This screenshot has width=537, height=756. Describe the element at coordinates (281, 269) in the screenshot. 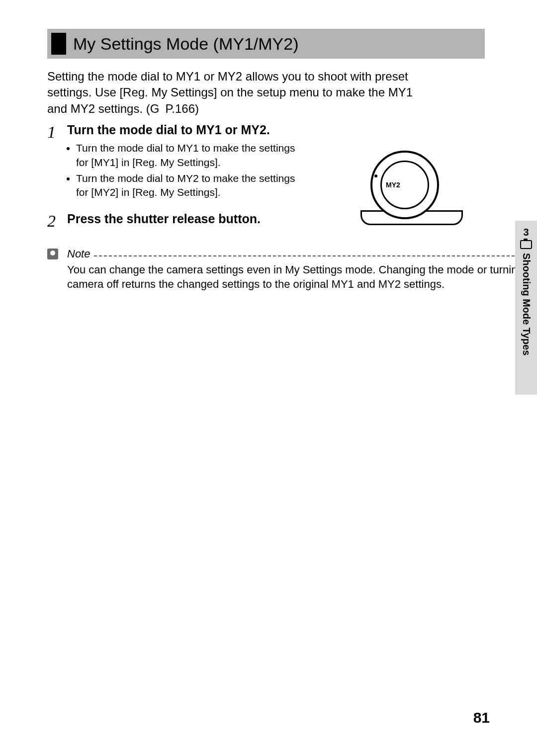

I see `note-section: Note You can change the camera settings …` at that location.